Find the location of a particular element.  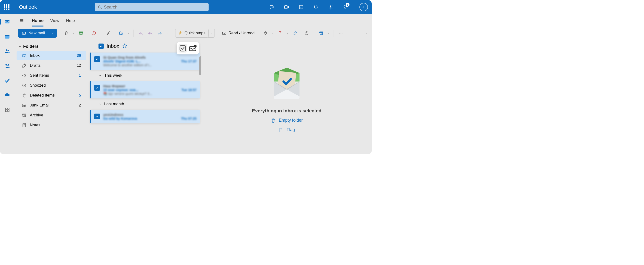

message-item: Наш Формат 10 книг серпня: нов...Tue 18:… is located at coordinates (145, 90).